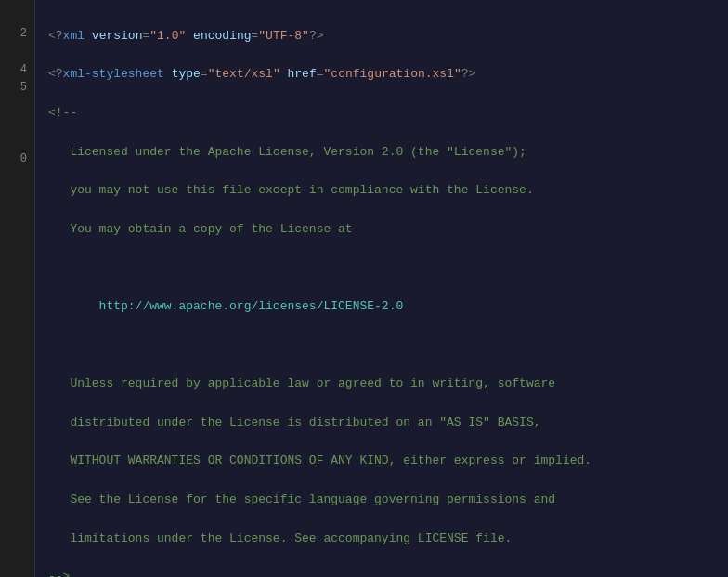 This screenshot has height=577, width=728. I want to click on line-num: 0, so click(17, 160).